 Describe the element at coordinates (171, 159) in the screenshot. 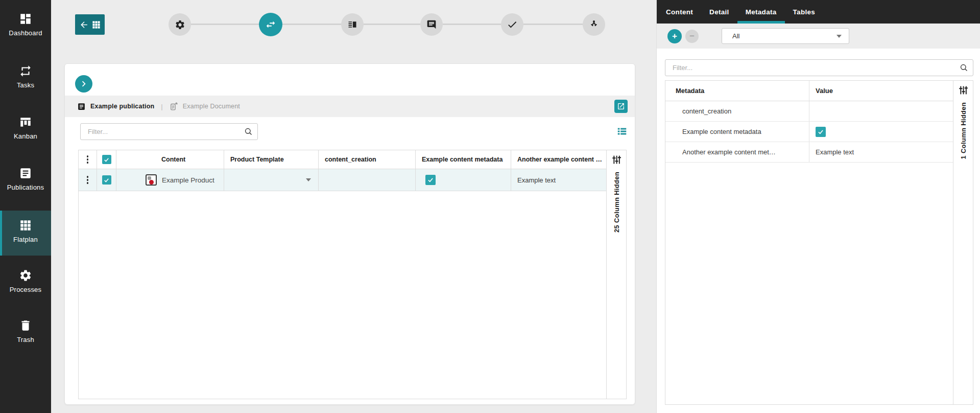

I see `column-header-content: Content` at that location.